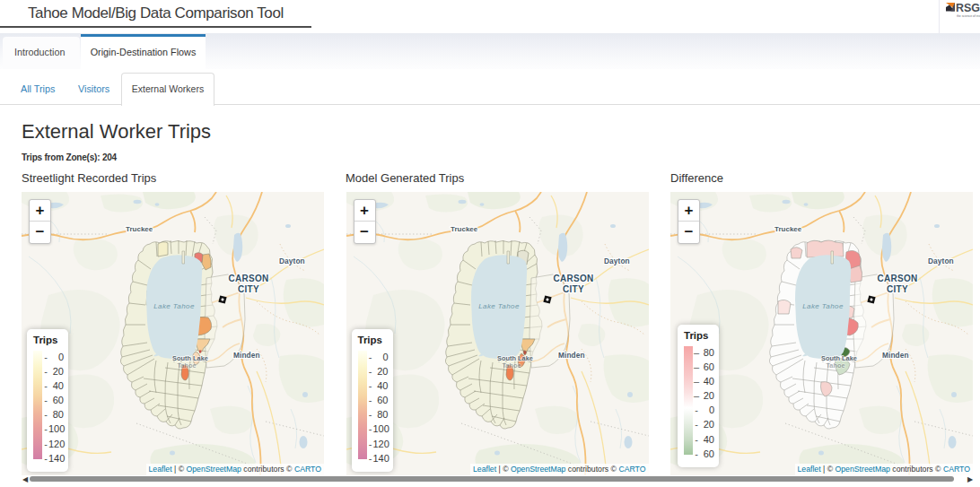 This screenshot has height=487, width=980. What do you see at coordinates (967, 9) in the screenshot?
I see `svg-text: RSG` at bounding box center [967, 9].